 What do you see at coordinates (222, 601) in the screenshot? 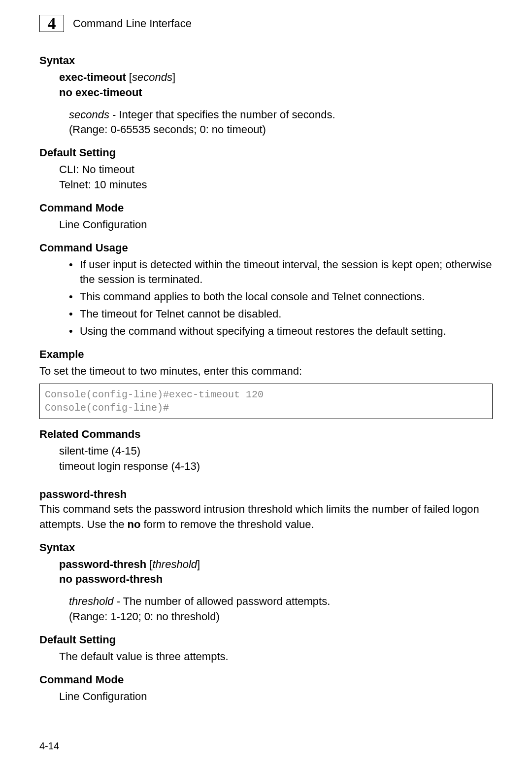
I see `param-desc-text: - The number of allowed password attempt…` at bounding box center [222, 601].